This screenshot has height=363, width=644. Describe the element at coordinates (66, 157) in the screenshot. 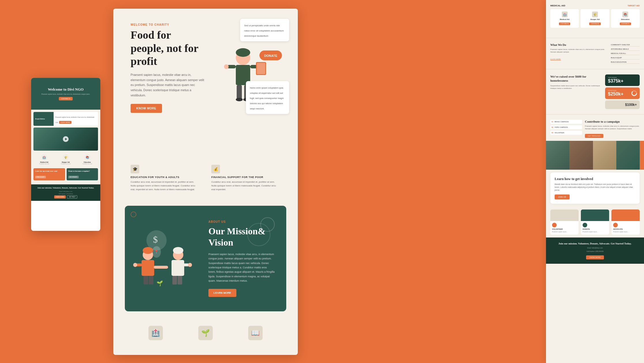

I see `hunger-aid-icon: 🌾` at that location.